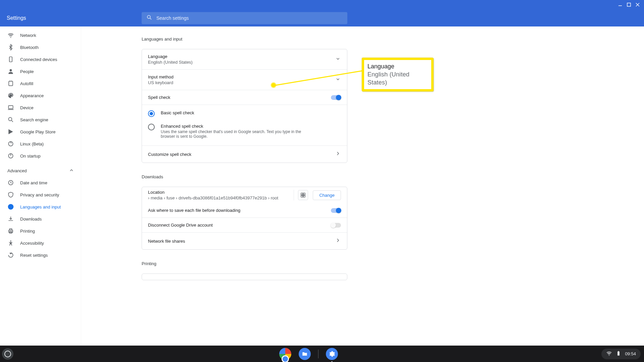 The image size is (644, 362). I want to click on sidebar-item-accessibility: Accessibility, so click(40, 243).